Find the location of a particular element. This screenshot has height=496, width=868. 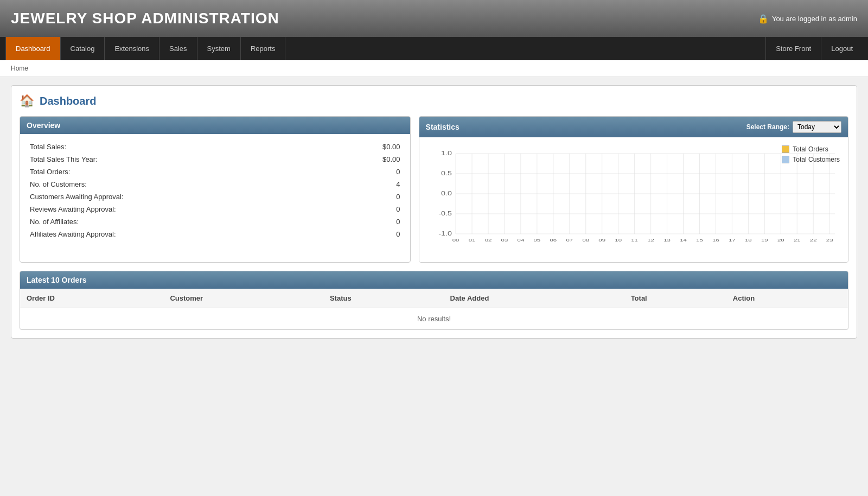

range-select: TodayThis WeekThis MonthThis Year is located at coordinates (817, 127).